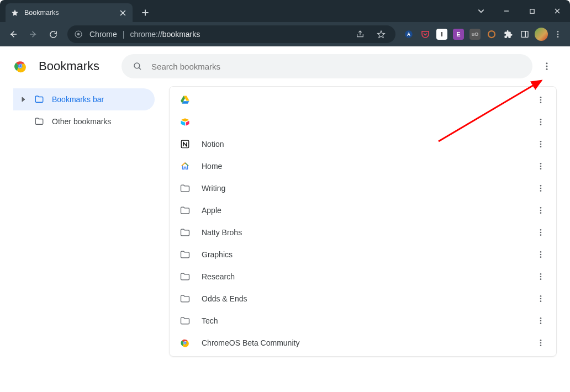 This screenshot has height=392, width=570. I want to click on address-bar: Chrome | chrome://bookmarks, so click(231, 34).